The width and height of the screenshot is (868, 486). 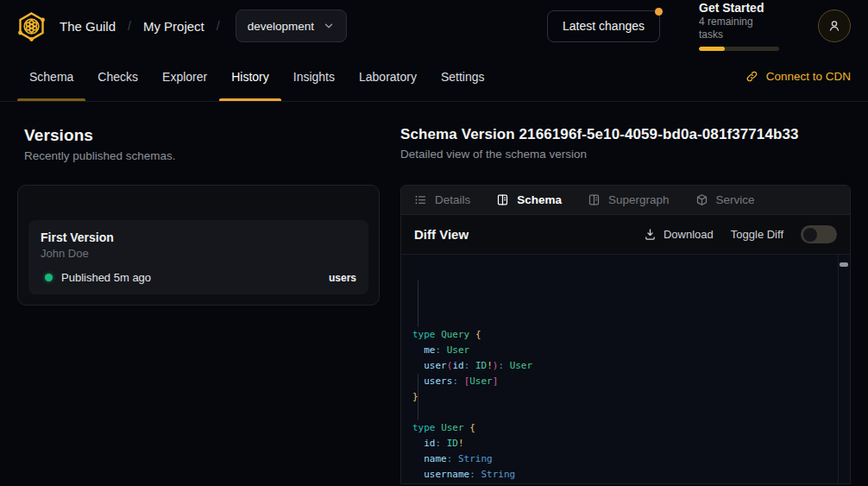 What do you see at coordinates (250, 76) in the screenshot?
I see `nav-tab-history: History` at bounding box center [250, 76].